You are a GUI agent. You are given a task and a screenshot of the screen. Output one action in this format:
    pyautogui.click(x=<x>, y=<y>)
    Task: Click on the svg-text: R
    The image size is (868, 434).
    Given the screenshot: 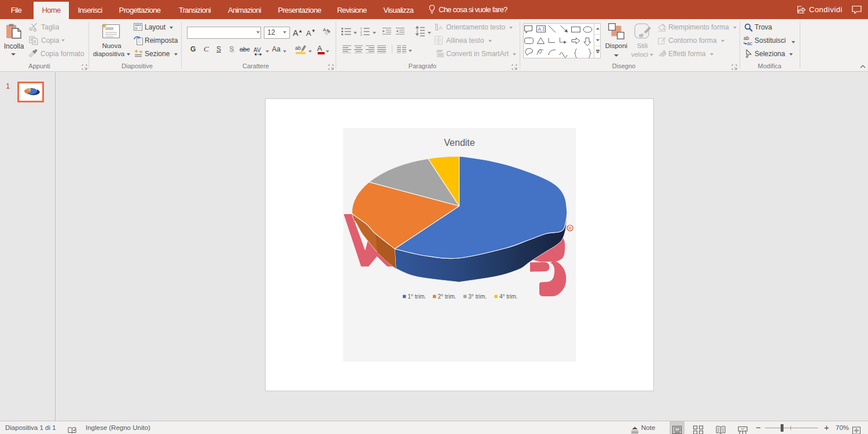 What is the action you would take?
    pyautogui.click(x=569, y=228)
    